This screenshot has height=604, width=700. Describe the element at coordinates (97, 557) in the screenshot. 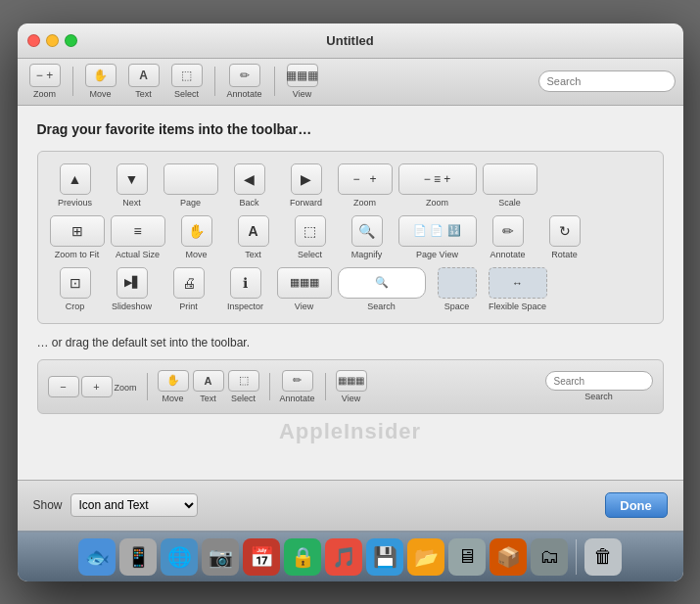

I see `dock-icon-1: 🐟` at that location.